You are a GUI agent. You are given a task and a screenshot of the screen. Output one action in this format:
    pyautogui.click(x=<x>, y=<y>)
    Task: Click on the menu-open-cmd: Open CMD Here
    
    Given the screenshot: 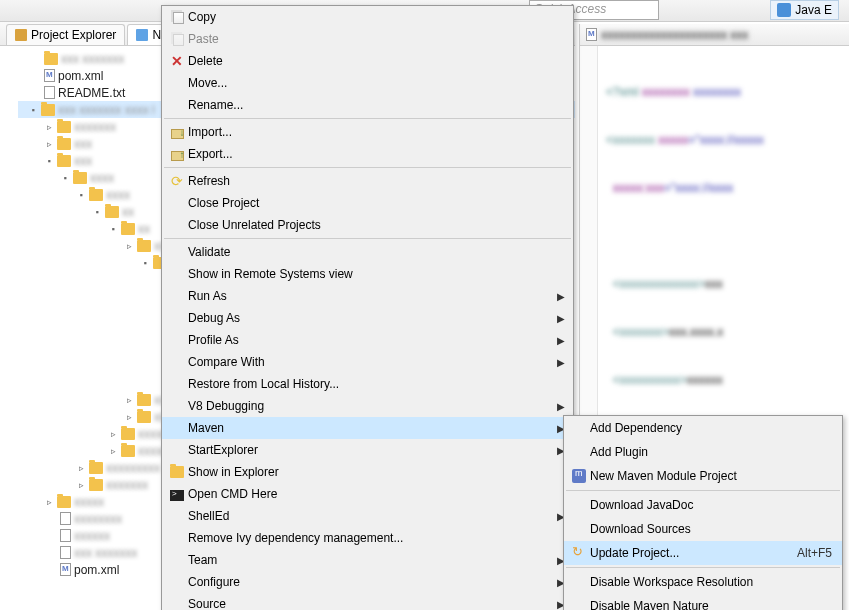 What is the action you would take?
    pyautogui.click(x=368, y=494)
    